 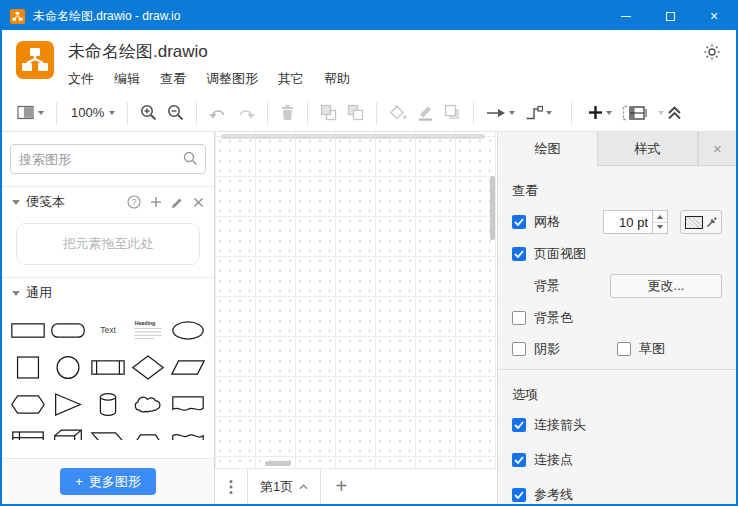 I want to click on shape-textbox: Heading, so click(x=148, y=330).